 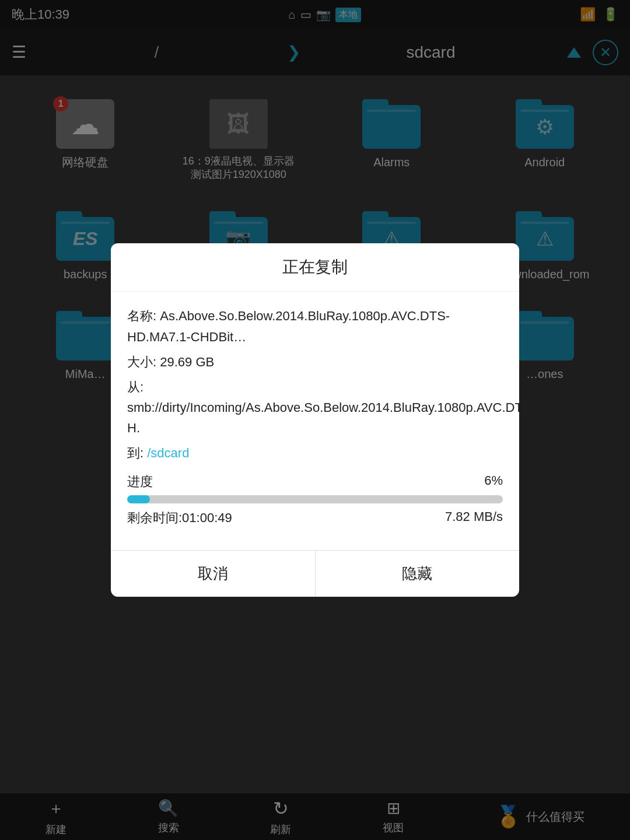 I want to click on to-value: /sdcard, so click(x=168, y=453).